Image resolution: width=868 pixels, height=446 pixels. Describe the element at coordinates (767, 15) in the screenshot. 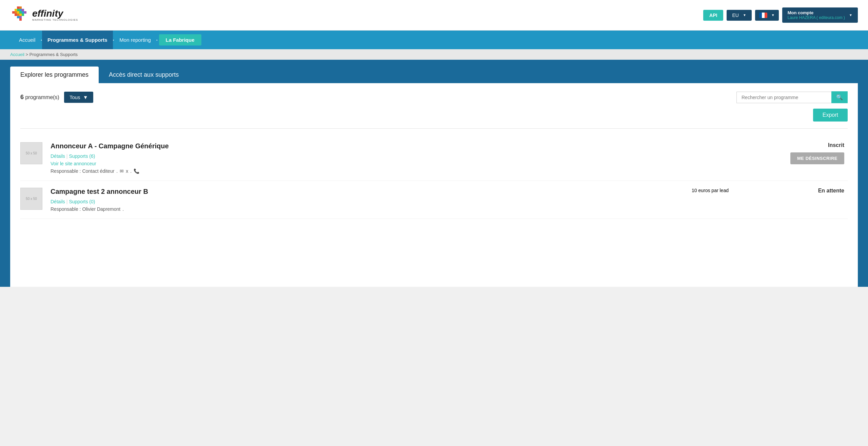

I see `language-dropdown: ▼` at that location.